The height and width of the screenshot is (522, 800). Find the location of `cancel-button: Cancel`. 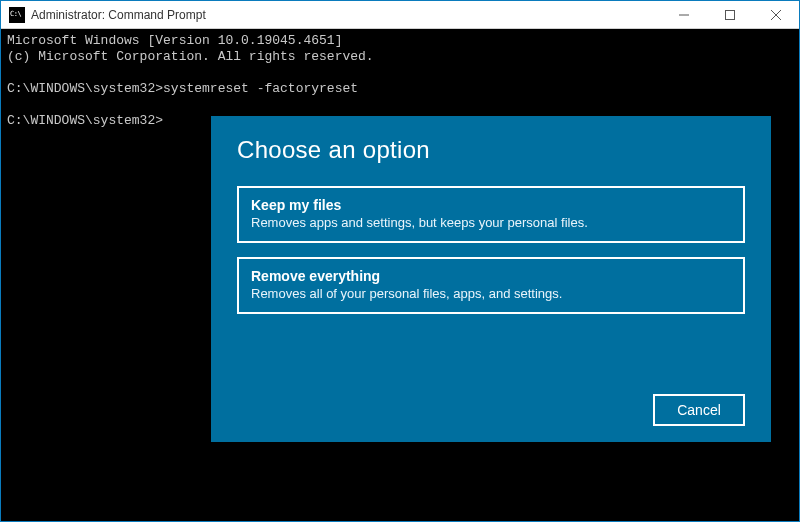

cancel-button: Cancel is located at coordinates (699, 410).